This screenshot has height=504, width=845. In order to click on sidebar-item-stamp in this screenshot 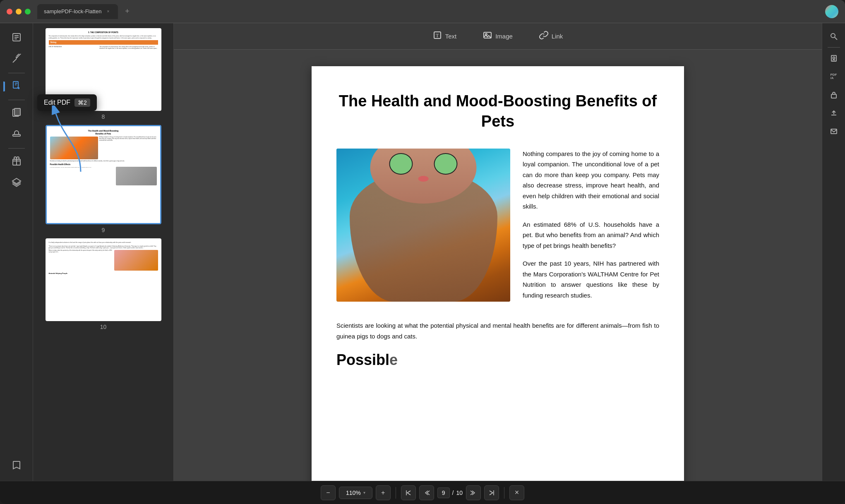, I will do `click(17, 135)`.